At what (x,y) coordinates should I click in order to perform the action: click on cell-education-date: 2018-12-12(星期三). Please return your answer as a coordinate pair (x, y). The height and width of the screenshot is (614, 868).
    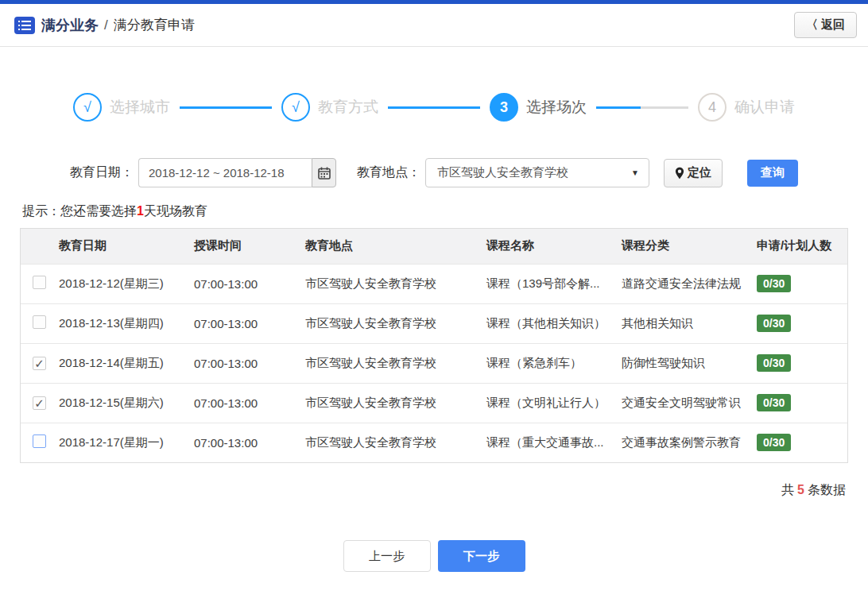
    Looking at the image, I should click on (123, 284).